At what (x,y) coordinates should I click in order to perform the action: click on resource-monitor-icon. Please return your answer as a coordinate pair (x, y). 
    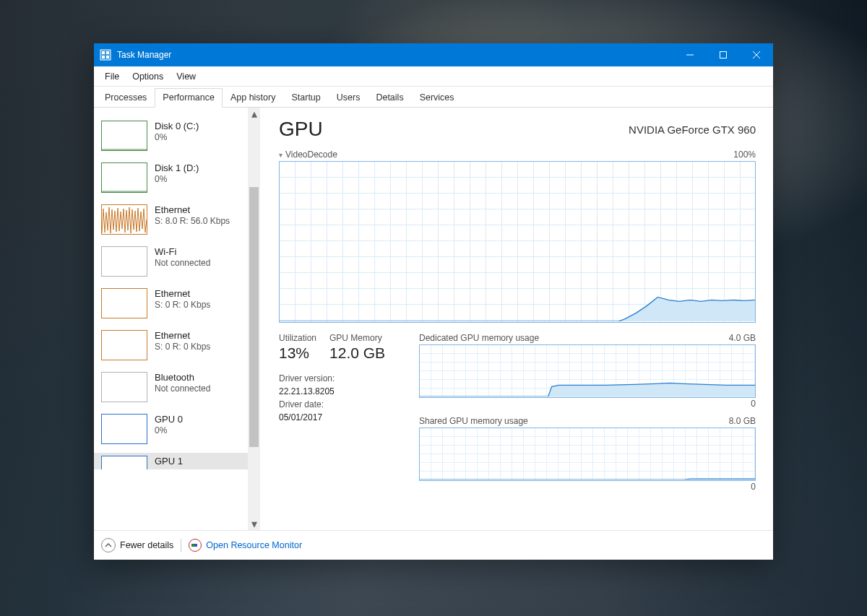
    Looking at the image, I should click on (195, 545).